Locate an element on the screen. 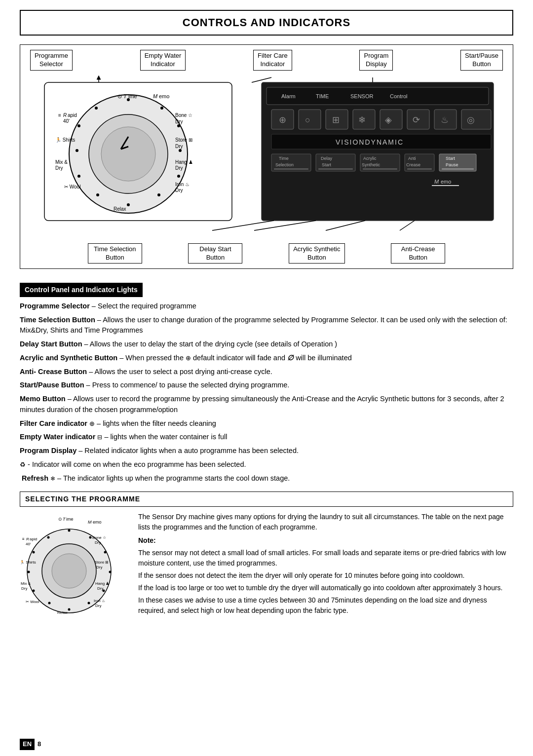 This screenshot has width=533, height=756. bottom-p2: The sensor may not detect a small load o… is located at coordinates (326, 558).